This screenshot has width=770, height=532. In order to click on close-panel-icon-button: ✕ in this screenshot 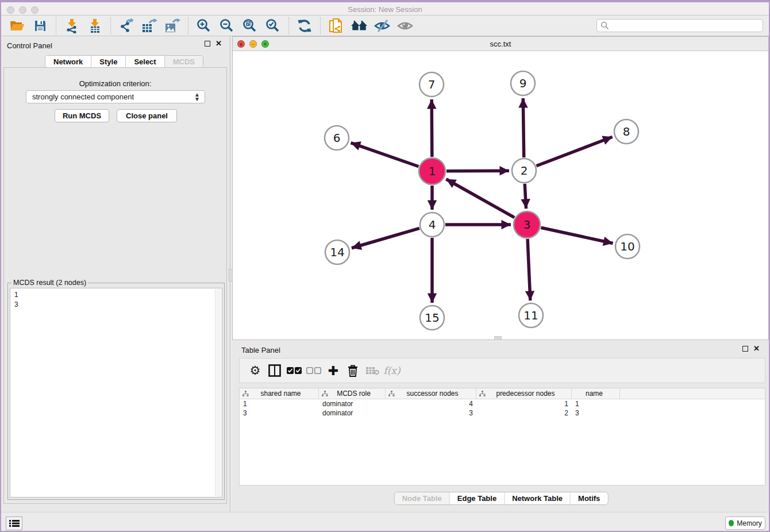, I will do `click(218, 44)`.